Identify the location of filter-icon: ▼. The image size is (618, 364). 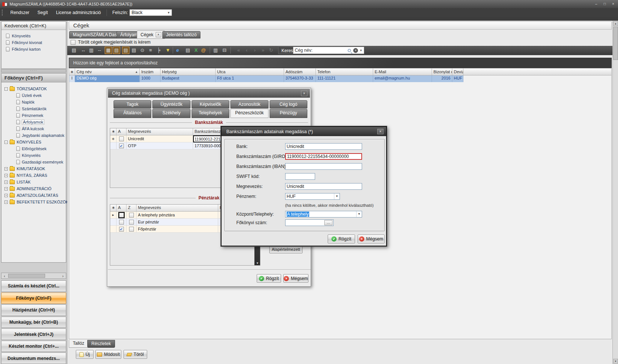
(168, 50).